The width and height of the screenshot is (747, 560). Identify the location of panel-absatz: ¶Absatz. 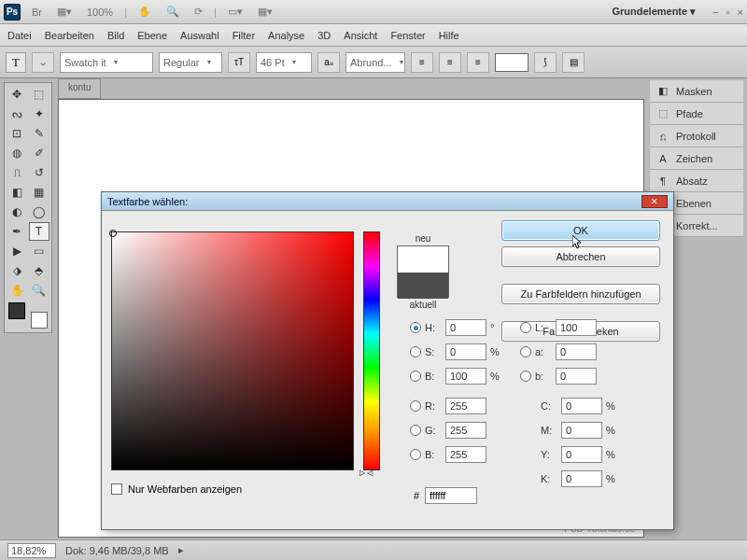
(697, 181).